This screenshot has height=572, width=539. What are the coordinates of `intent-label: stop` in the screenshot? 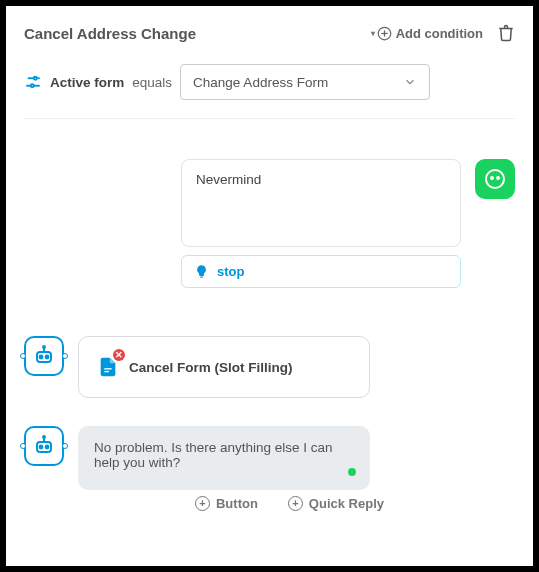 It's located at (230, 272).